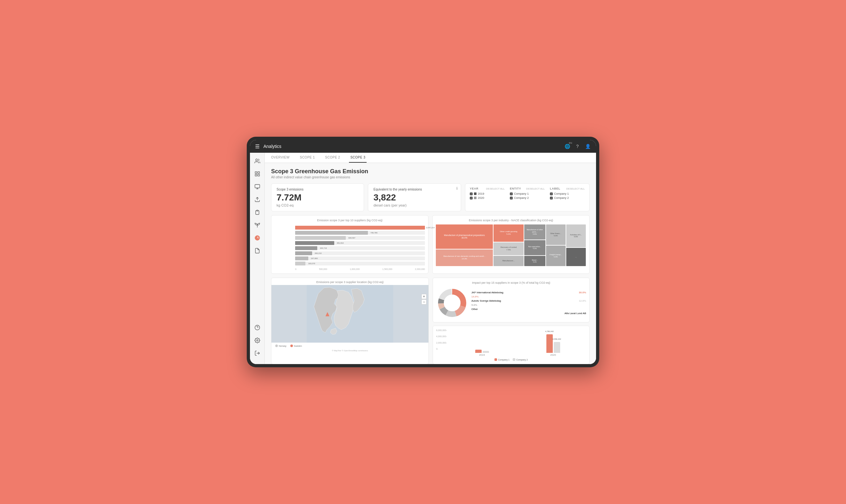  What do you see at coordinates (482, 353) in the screenshot?
I see `year-group-2019: 2019` at bounding box center [482, 353].